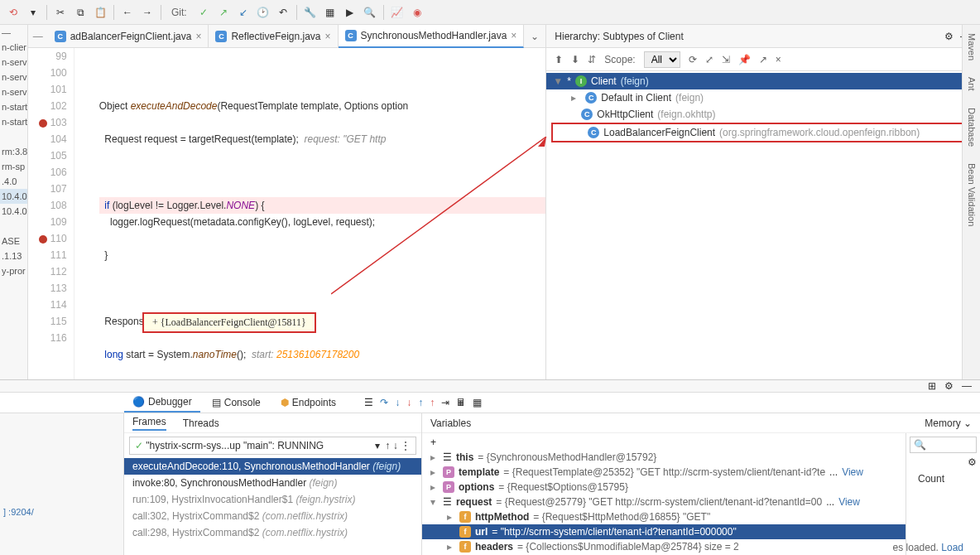 The height and width of the screenshot is (555, 980). What do you see at coordinates (693, 60) in the screenshot?
I see `refresh-icon: ⟳` at bounding box center [693, 60].